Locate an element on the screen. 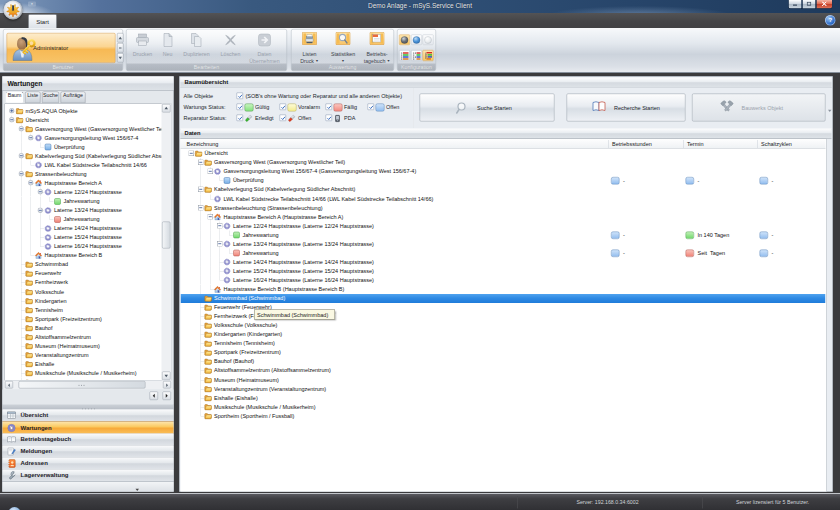  left-tab-baum: Baum is located at coordinates (15, 98).